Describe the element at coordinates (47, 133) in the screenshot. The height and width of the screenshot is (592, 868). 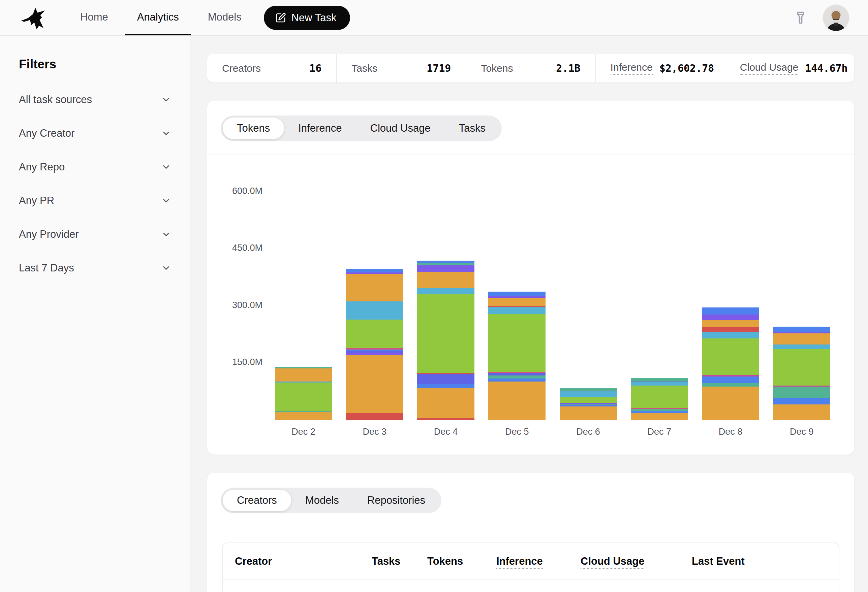
I see `filter-label: Any Creator` at that location.